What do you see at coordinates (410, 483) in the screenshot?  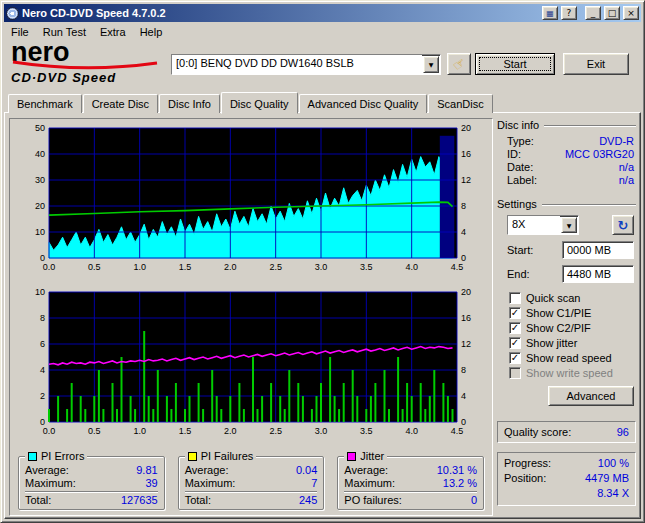 I see `jitter-stats: JitterAverage:10.31 %Maximum:13.2 %PO fa…` at bounding box center [410, 483].